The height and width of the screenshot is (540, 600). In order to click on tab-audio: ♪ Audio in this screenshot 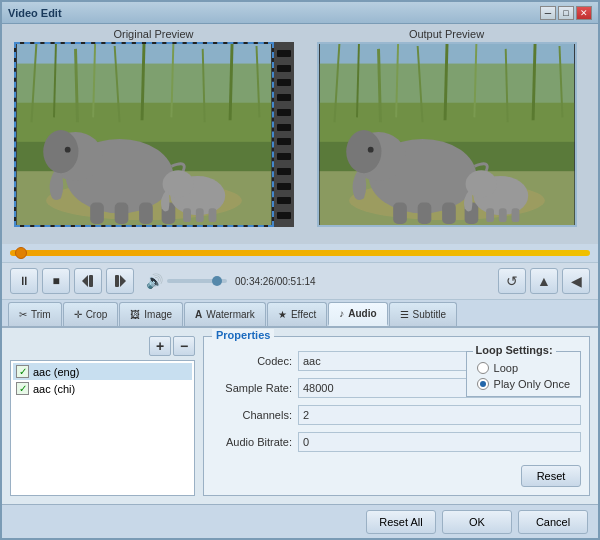, I will do `click(358, 314)`.